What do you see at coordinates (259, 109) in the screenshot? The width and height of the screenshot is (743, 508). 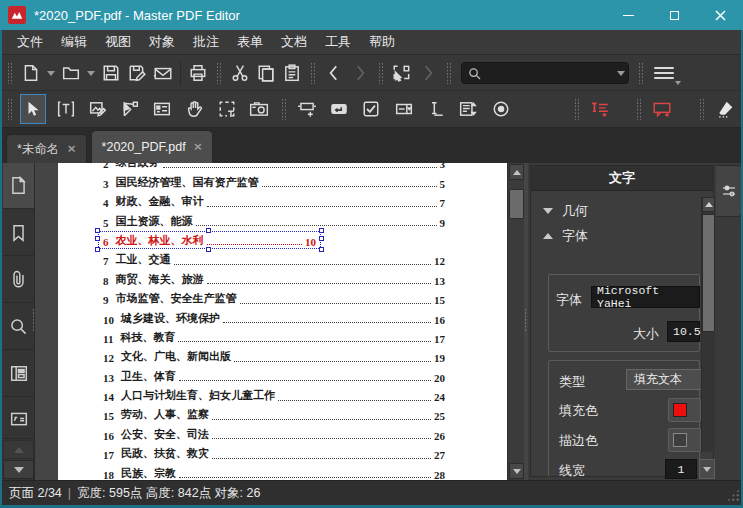 I see `camera-tool-icon` at bounding box center [259, 109].